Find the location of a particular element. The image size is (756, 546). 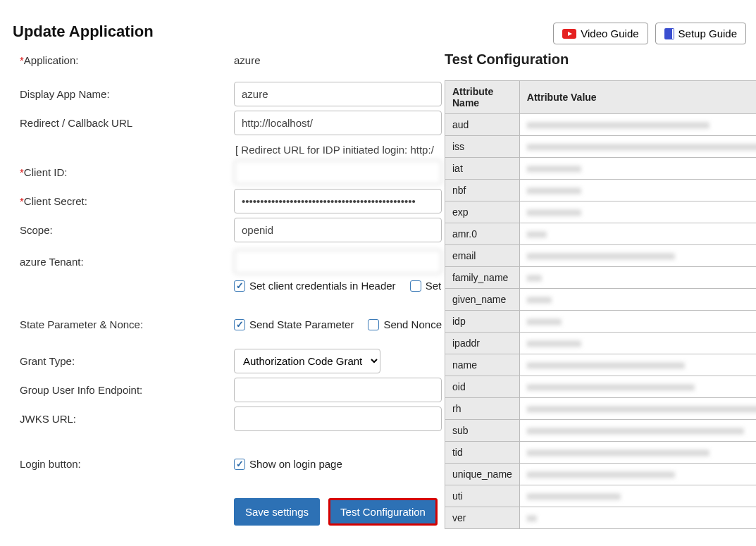

youtube-icon is located at coordinates (569, 34).